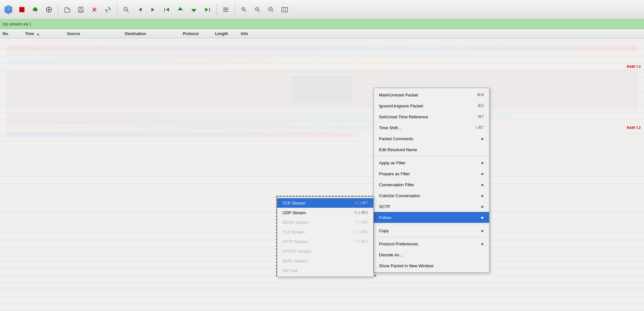 The height and width of the screenshot is (311, 644). Describe the element at coordinates (483, 185) in the screenshot. I see `menu-convfilter-arrow: ▶` at that location.